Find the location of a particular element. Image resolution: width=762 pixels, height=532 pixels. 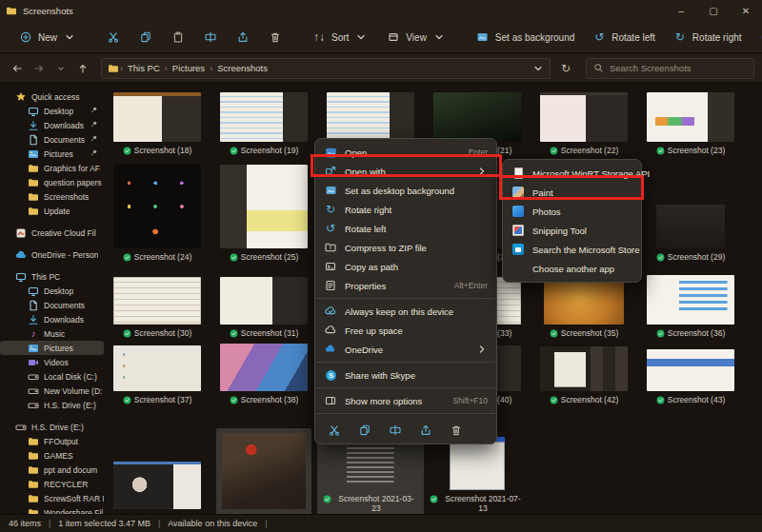

sort-button: ↑↓Sort is located at coordinates (340, 37).